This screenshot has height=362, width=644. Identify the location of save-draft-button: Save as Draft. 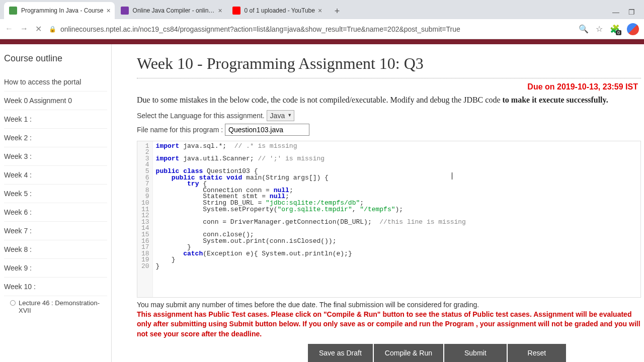
(340, 353).